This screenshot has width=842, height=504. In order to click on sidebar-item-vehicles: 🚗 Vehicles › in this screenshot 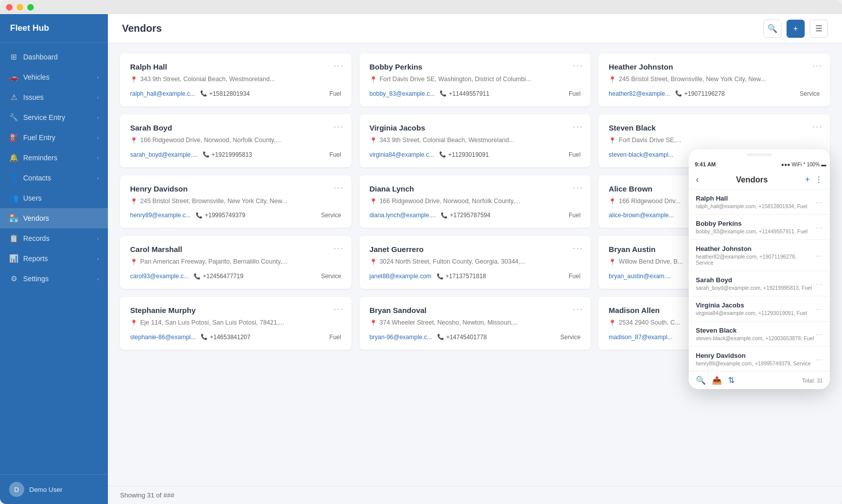, I will do `click(54, 77)`.